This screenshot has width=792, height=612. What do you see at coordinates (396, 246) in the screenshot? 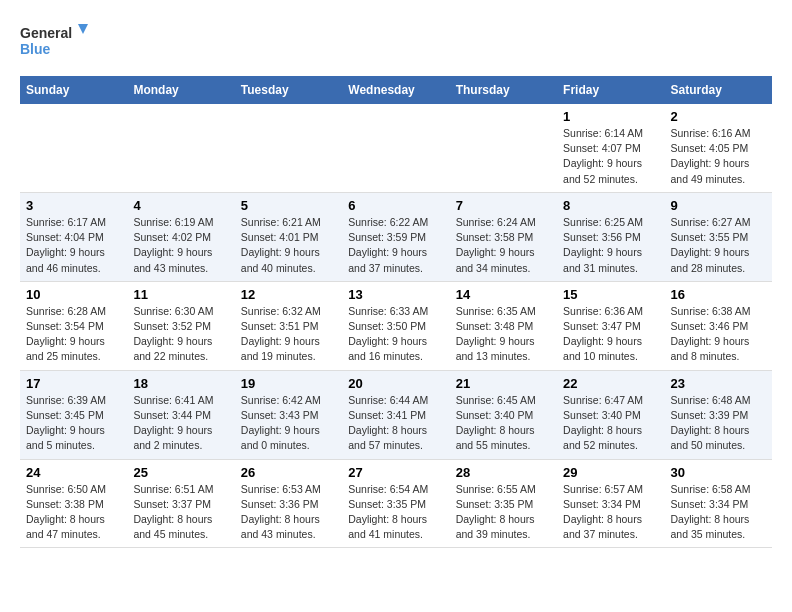
I see `day-info: Sunrise: 6:22 AM Sunset: 3:59 PM Dayligh…` at bounding box center [396, 246].